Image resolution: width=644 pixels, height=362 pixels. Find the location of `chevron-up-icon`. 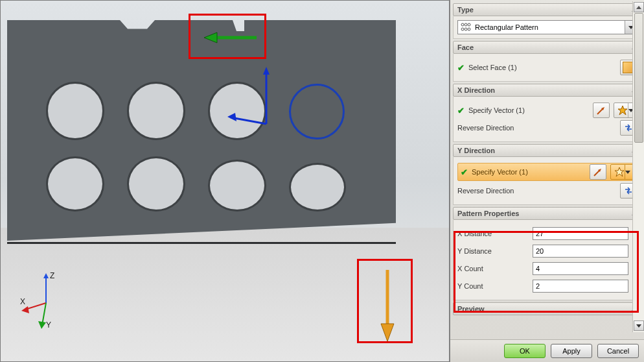

chevron-up-icon is located at coordinates (639, 8).